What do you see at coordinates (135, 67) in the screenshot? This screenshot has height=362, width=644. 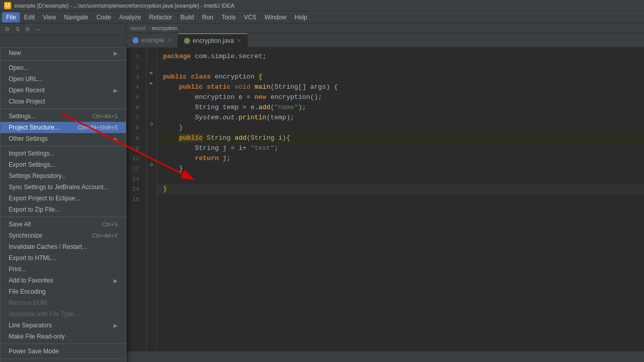 I see `ln-2: 2` at bounding box center [135, 67].